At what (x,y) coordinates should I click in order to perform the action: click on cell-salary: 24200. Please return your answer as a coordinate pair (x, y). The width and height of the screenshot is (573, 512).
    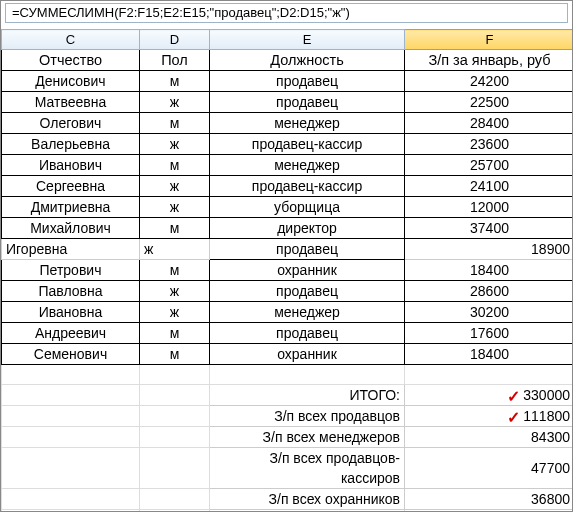
    Looking at the image, I should click on (490, 82).